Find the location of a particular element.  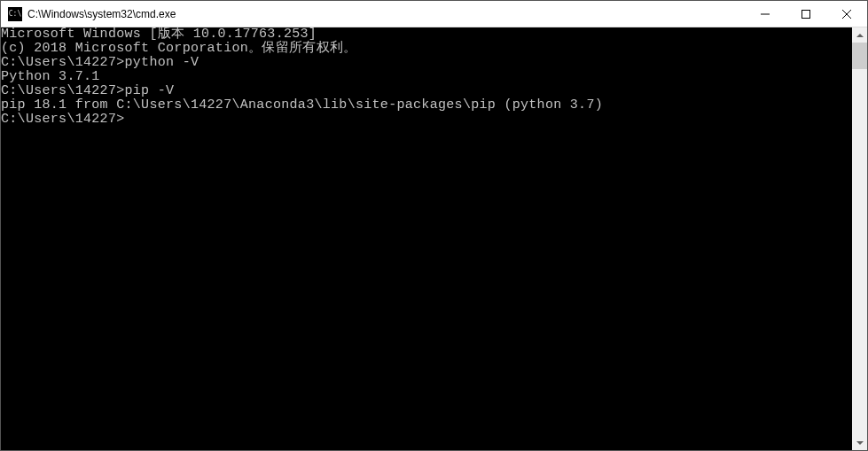

cmd-icon: C:\ is located at coordinates (15, 14).